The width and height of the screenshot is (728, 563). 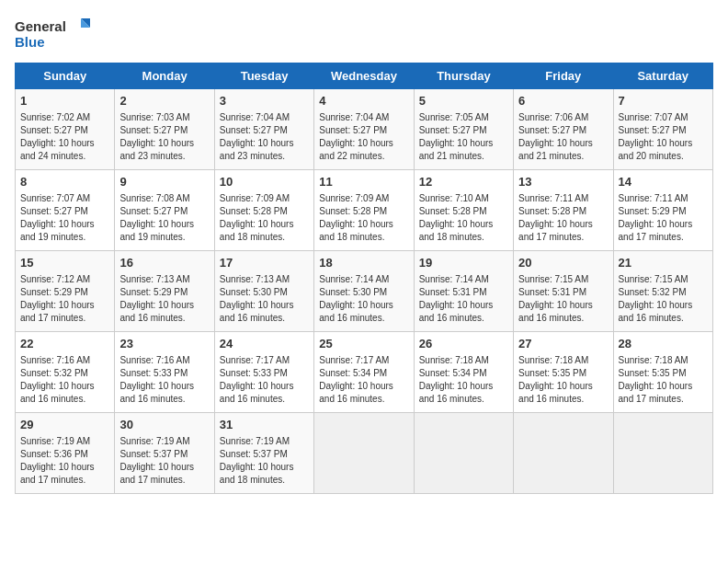 What do you see at coordinates (353, 373) in the screenshot?
I see `sunset-text: Sunset: 5:34 PM` at bounding box center [353, 373].